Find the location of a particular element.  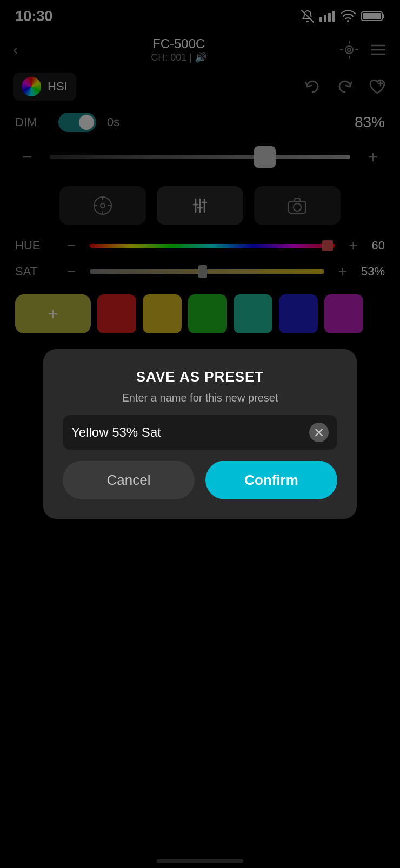

modal-subtitle: Enter a name for this new preset is located at coordinates (200, 398).